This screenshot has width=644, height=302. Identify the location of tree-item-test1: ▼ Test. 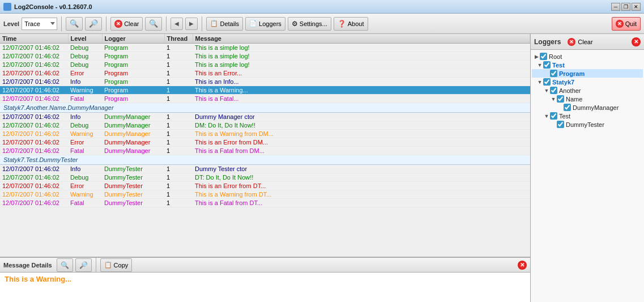
(587, 65).